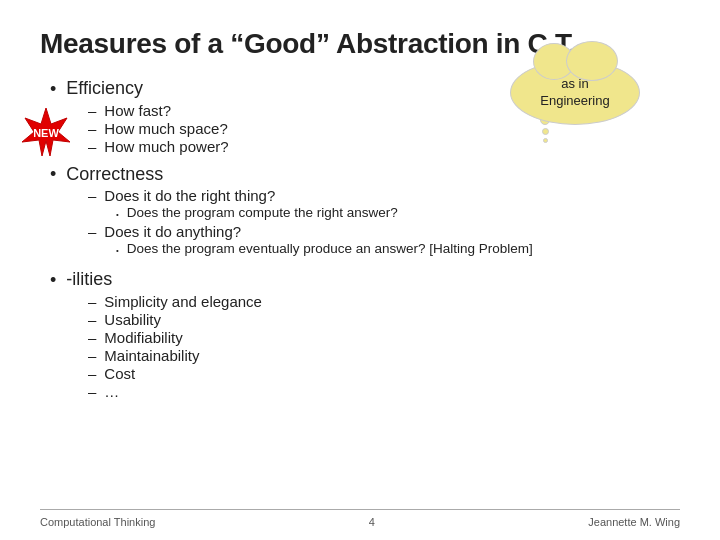 The image size is (720, 540). Describe the element at coordinates (398, 212) in the screenshot. I see `correctness-level2-1-item: • Does the program compute the right ans…` at that location.